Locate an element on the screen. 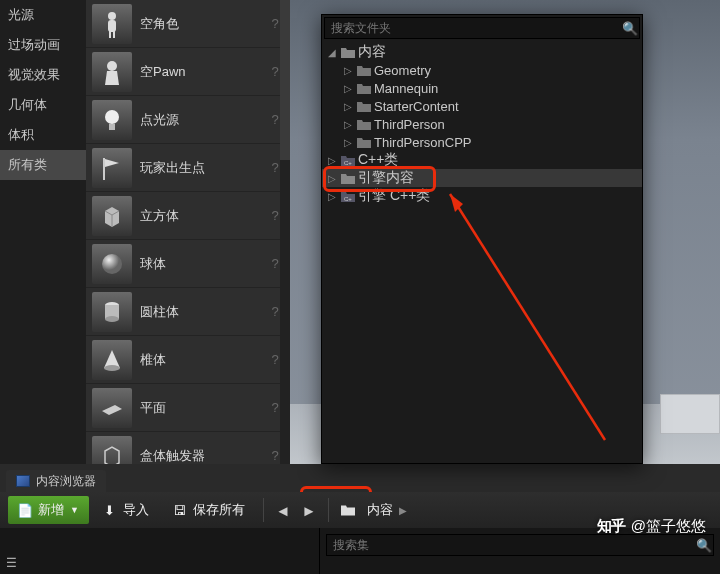 The width and height of the screenshot is (720, 574). content-browser-tab: 内容浏览器 is located at coordinates (56, 481).